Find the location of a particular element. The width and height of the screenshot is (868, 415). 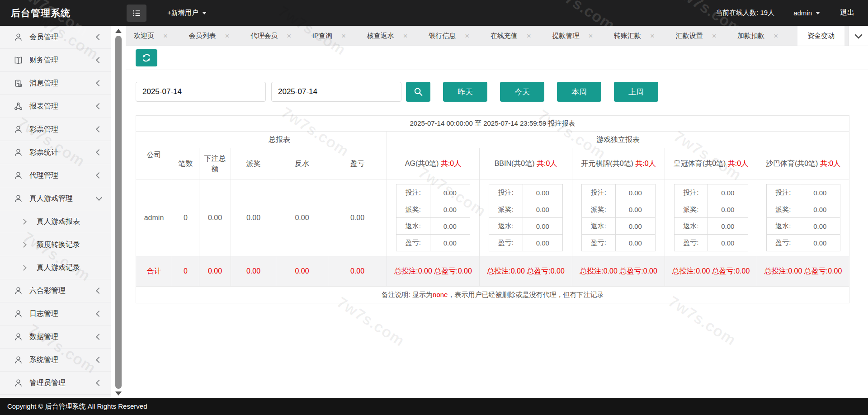

new-user-dropdown: +新增用户 is located at coordinates (187, 13).